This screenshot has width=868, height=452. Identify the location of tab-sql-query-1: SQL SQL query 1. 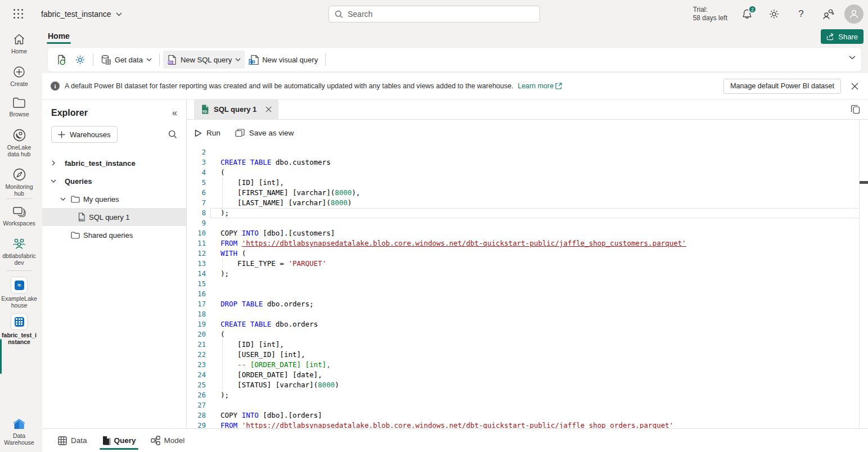
(236, 110).